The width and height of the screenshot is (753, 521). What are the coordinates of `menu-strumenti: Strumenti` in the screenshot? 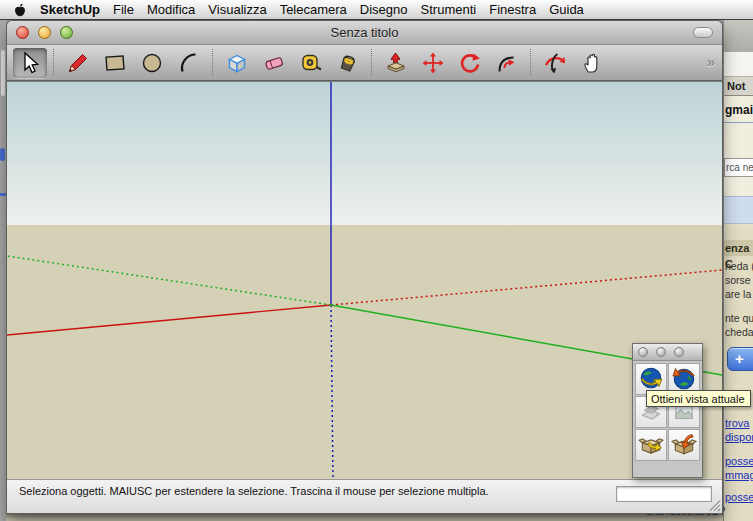 It's located at (449, 10).